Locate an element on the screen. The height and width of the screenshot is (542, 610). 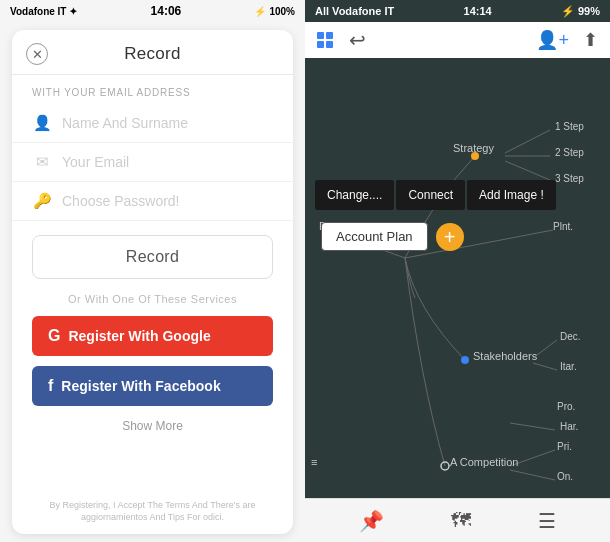
svg-text: Pro. is located at coordinates (566, 406).